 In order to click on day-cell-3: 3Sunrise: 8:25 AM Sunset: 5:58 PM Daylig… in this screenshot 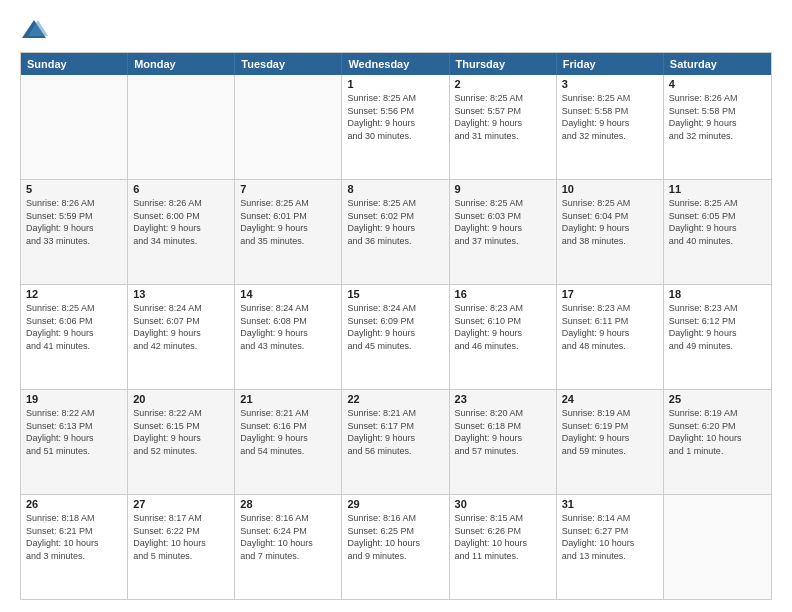, I will do `click(610, 127)`.